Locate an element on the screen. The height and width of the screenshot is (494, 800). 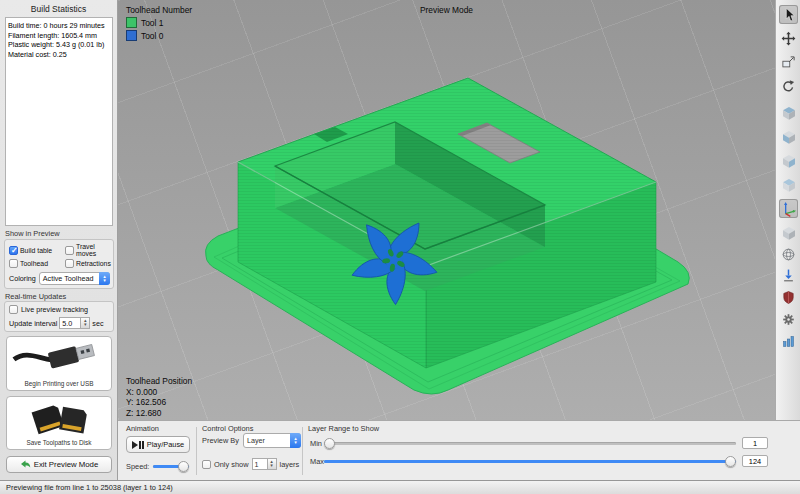
pan-icon is located at coordinates (788, 38).